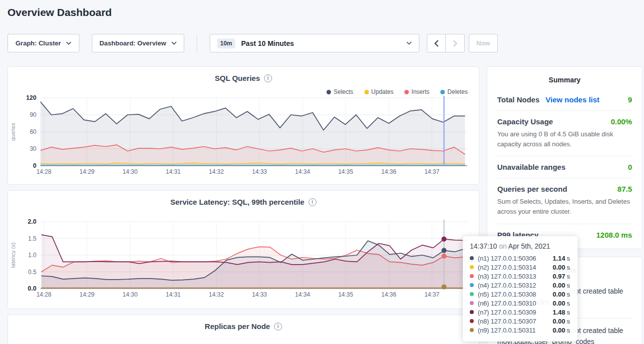 Image resolution: width=644 pixels, height=344 pixels. I want to click on capacity-usage-desc: You are using 0 B of 4.5 GiB usable disk…, so click(565, 139).